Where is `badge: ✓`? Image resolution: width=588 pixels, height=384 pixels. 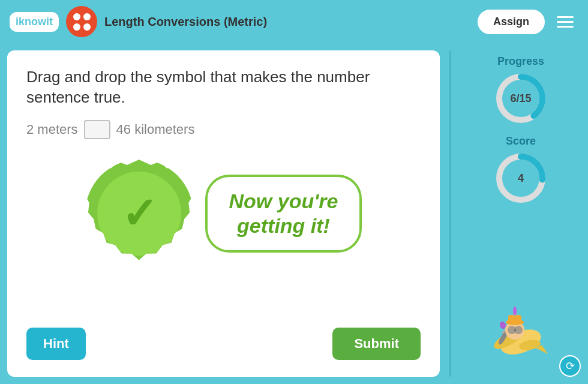 badge: ✓ is located at coordinates (139, 214).